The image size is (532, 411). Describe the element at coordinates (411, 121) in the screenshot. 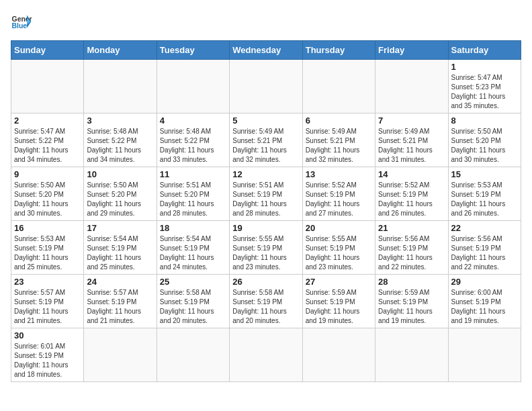

I see `day-number: 7` at that location.